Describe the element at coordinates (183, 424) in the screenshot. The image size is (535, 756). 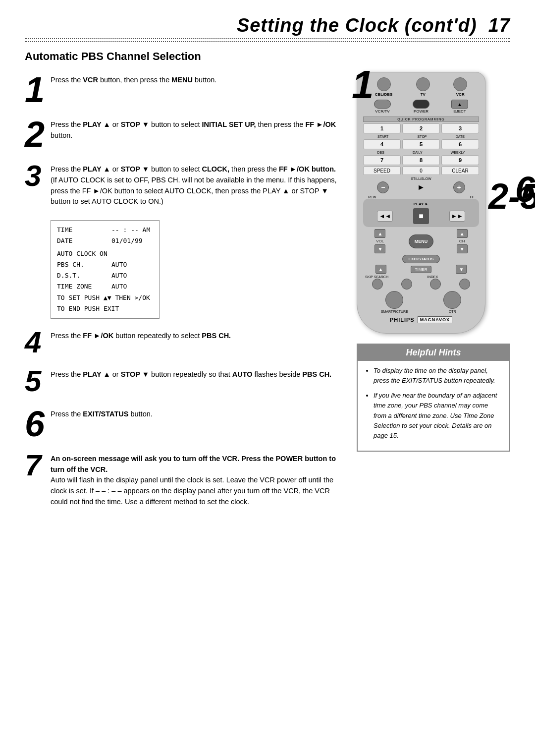
I see `step-6: 6 Press the EXIT/STATUS button.` at that location.